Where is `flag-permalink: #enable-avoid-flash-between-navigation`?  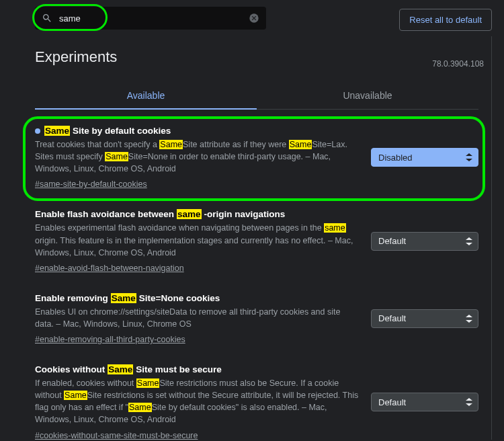 flag-permalink: #enable-avoid-flash-between-navigation is located at coordinates (110, 268).